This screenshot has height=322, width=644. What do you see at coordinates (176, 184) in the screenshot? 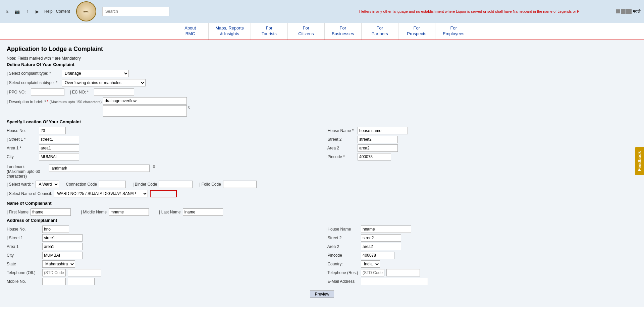
I see `binder-code-input` at bounding box center [176, 184].